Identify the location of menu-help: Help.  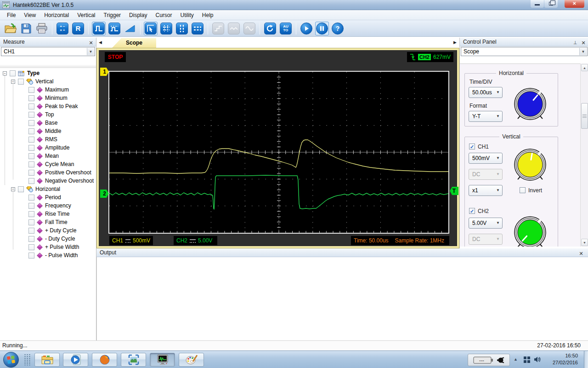
(208, 15).